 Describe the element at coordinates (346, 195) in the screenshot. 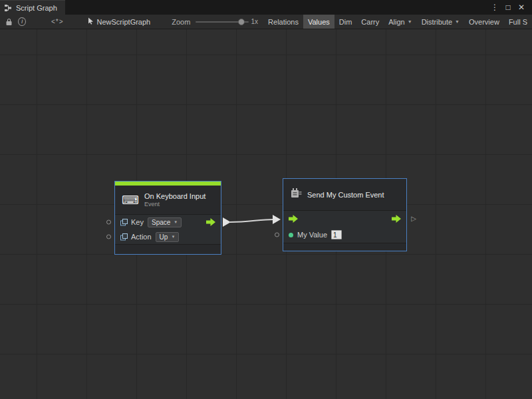

I see `node-title: Send My Custom Event` at that location.